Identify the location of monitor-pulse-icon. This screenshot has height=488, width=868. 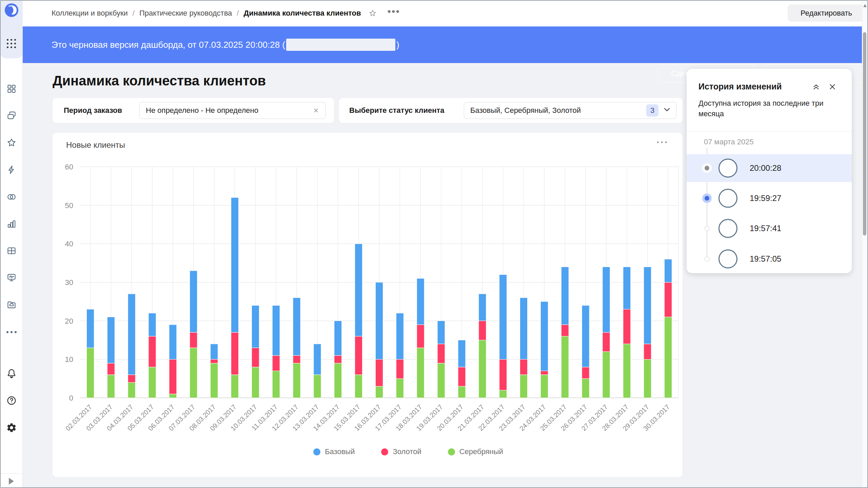
(12, 278).